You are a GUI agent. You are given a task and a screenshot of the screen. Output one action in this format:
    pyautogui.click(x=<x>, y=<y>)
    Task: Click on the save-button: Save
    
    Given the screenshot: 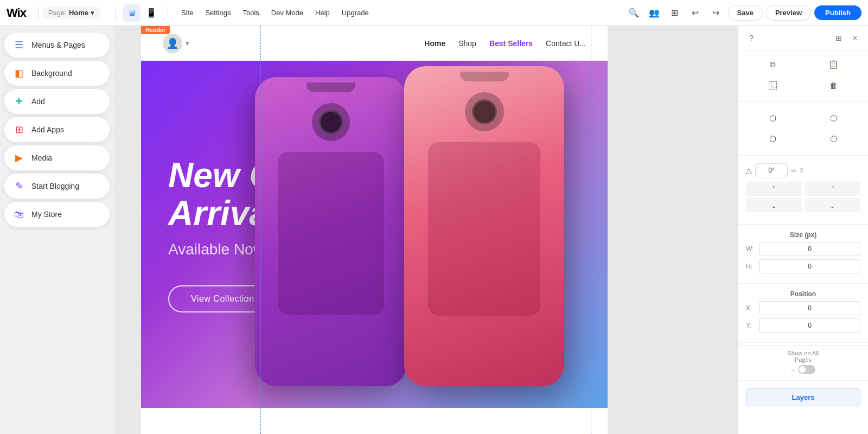 What is the action you would take?
    pyautogui.click(x=745, y=13)
    